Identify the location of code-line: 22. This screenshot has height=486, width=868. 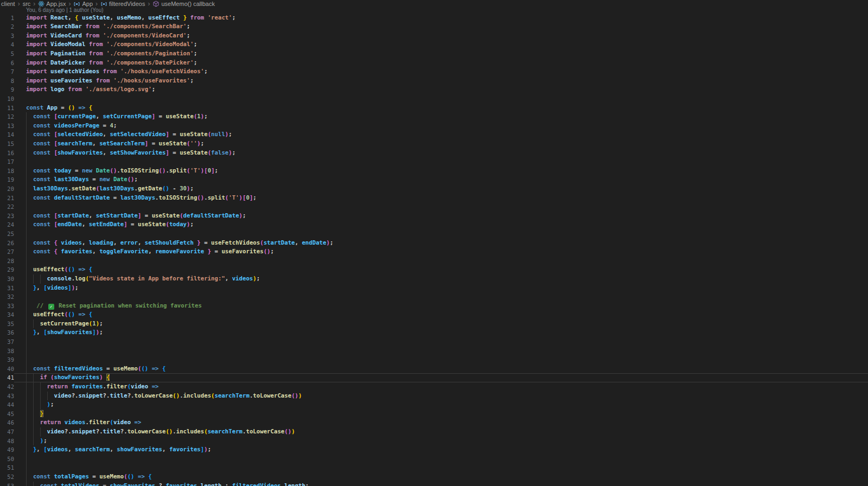
(434, 207).